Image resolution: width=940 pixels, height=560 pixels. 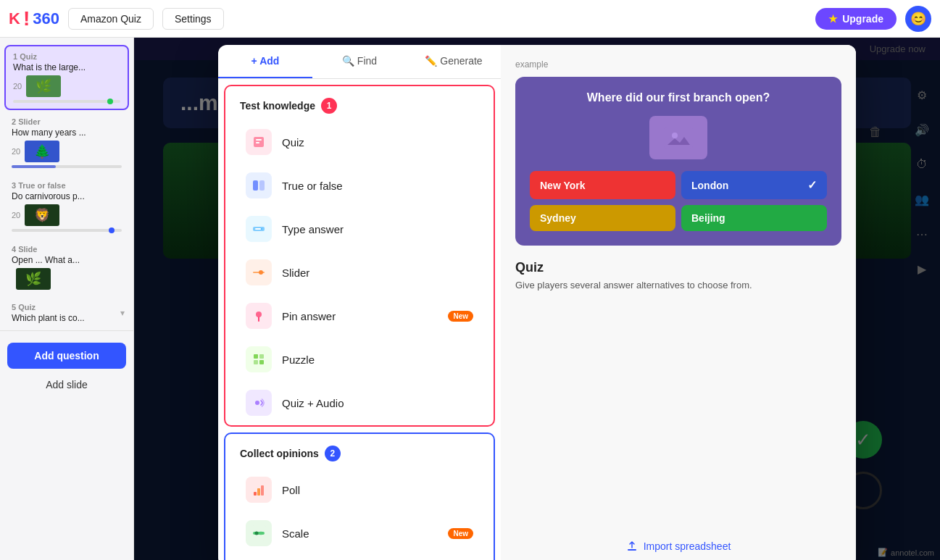 I want to click on true-false-icon, so click(x=259, y=185).